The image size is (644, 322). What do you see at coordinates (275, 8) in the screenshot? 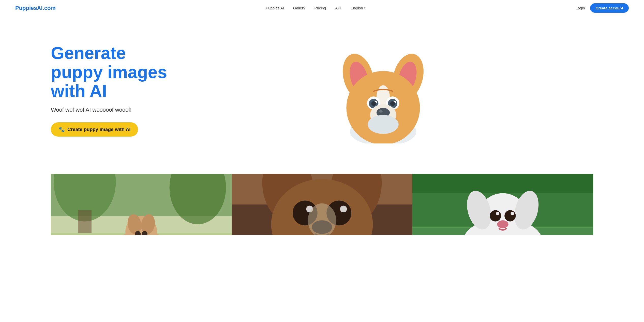
I see `nav-link-puppies-ai: Puppies AI` at bounding box center [275, 8].